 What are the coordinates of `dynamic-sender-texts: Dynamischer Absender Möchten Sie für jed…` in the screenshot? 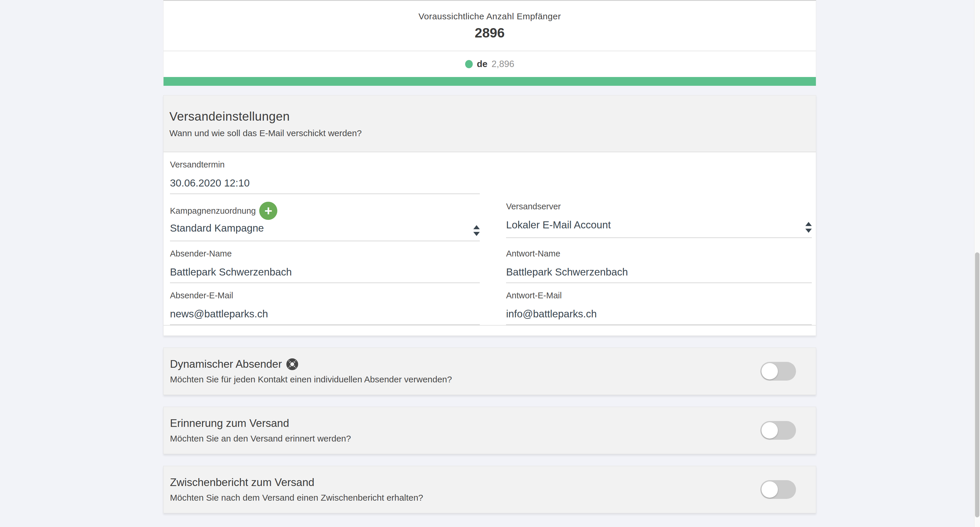 It's located at (311, 371).